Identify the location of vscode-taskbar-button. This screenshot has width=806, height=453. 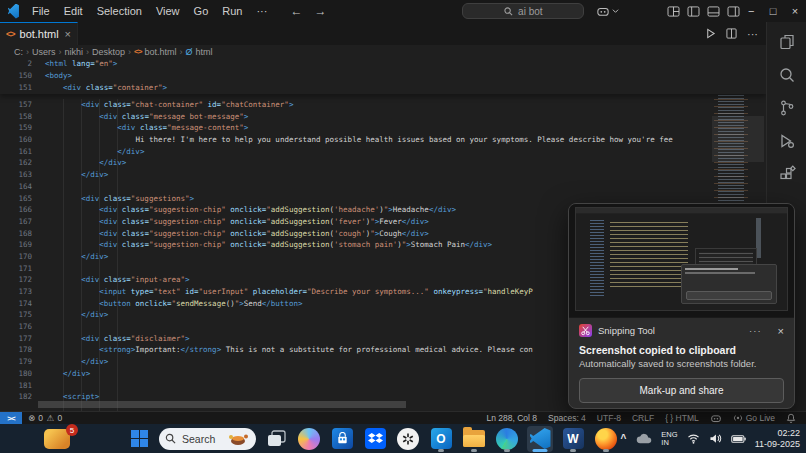
(540, 439).